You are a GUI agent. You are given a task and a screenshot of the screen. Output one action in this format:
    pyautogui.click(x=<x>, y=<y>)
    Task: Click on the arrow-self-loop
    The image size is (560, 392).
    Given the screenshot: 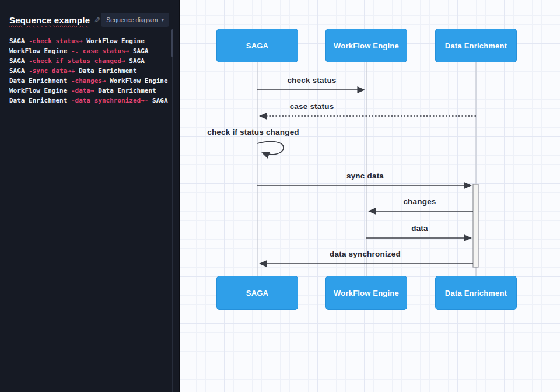 What is the action you would take?
    pyautogui.click(x=271, y=148)
    